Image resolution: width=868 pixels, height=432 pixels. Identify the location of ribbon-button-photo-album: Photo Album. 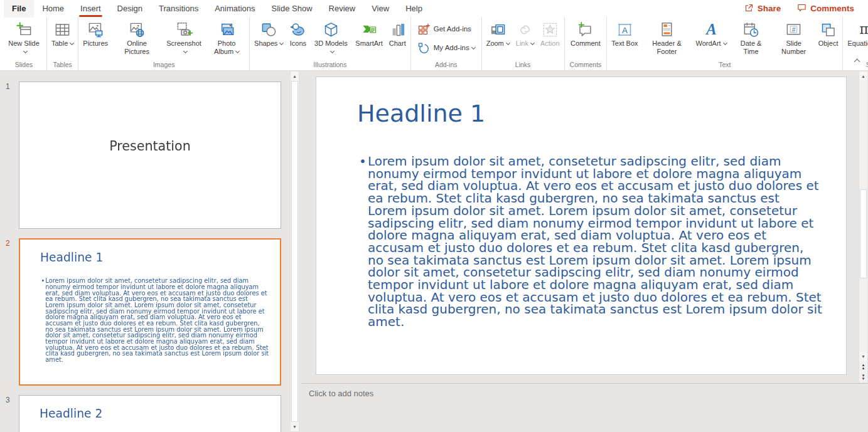
(227, 39).